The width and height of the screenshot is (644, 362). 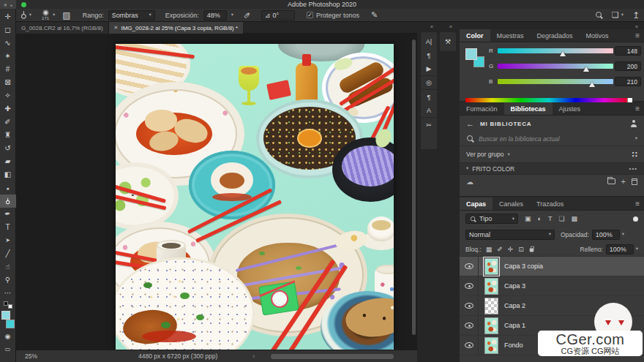 I want to click on zoom-tool: ⚲, so click(x=8, y=280).